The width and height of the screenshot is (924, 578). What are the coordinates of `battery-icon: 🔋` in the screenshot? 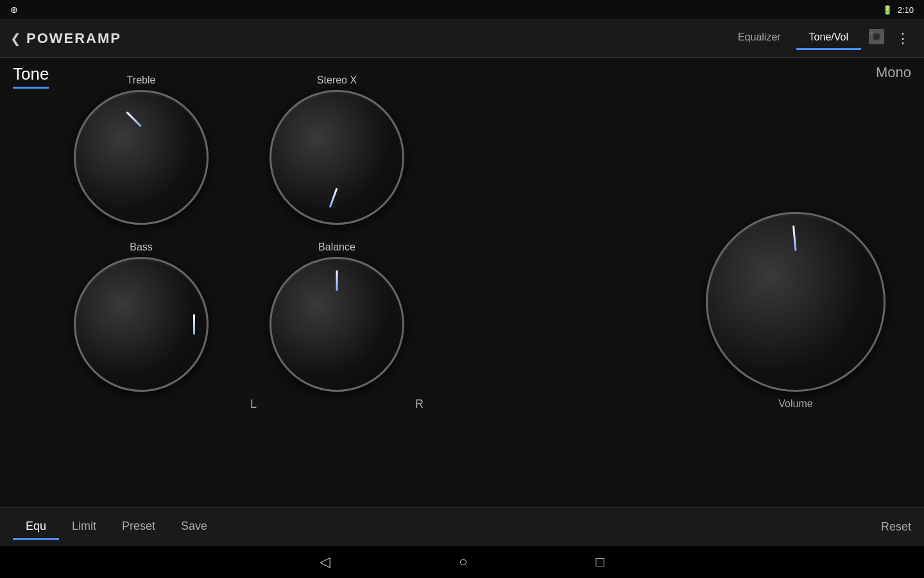 It's located at (887, 10).